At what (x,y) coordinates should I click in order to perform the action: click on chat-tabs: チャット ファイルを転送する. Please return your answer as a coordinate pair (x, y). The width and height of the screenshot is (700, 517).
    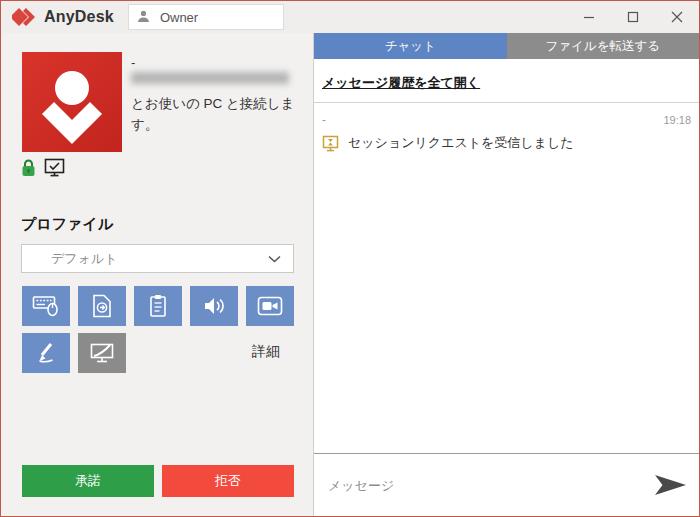
    Looking at the image, I should click on (506, 46).